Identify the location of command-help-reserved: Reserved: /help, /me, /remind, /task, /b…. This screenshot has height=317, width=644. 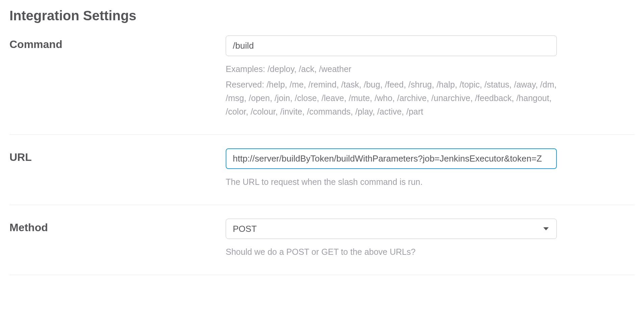
(391, 98).